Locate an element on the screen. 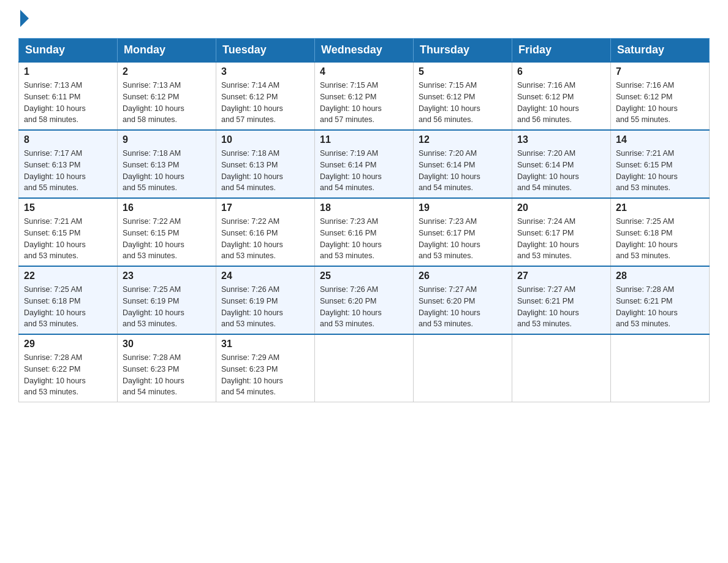 This screenshot has width=728, height=563. calendar-cell: 12Sunrise: 7:20 AMSunset: 6:14 PMDayligh… is located at coordinates (463, 164).